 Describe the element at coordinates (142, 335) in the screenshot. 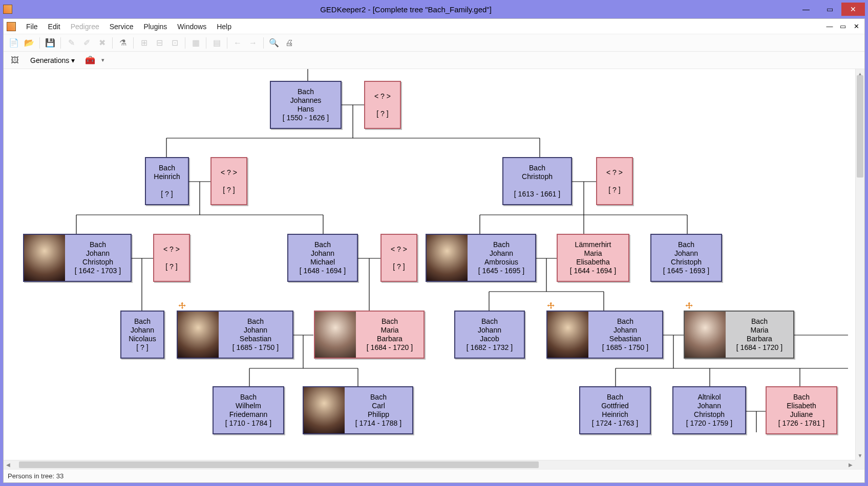

I see `card-jnicolaus: Bach Johann Nicolaus [ ? ]` at that location.